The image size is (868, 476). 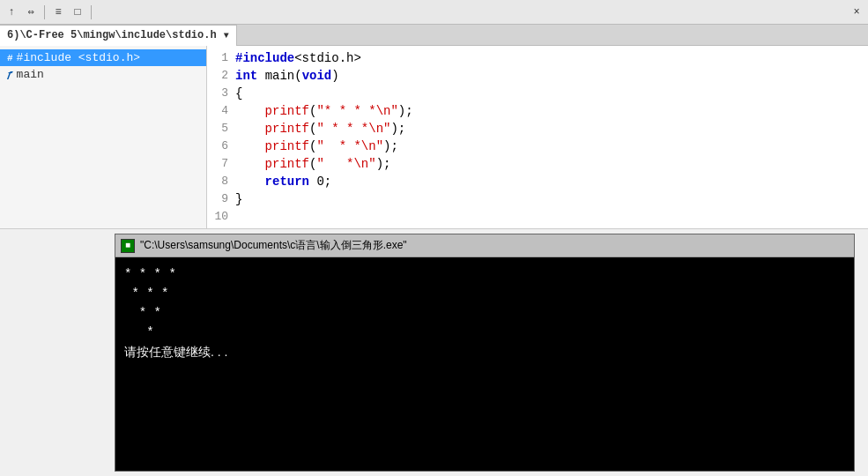 I want to click on toolbar-icon-list: ≡, so click(x=58, y=12).